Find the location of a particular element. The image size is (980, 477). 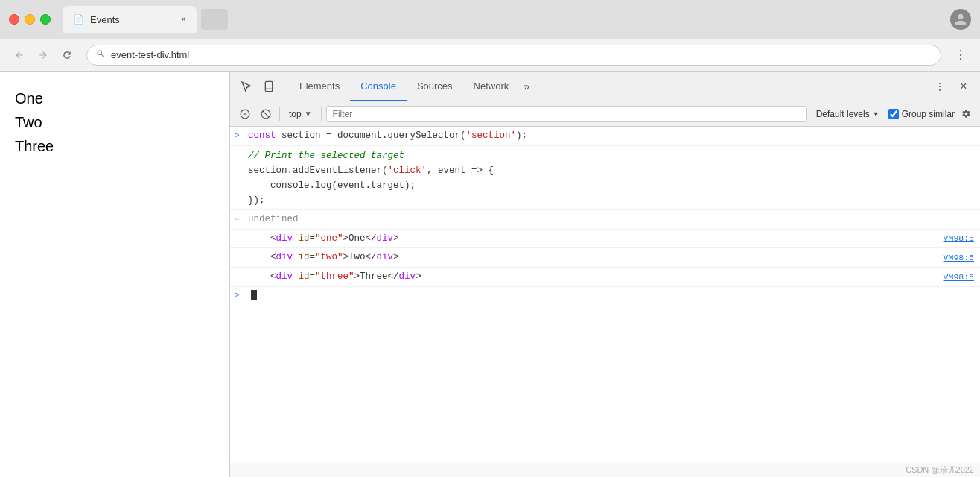

forward-button is located at coordinates (43, 55).